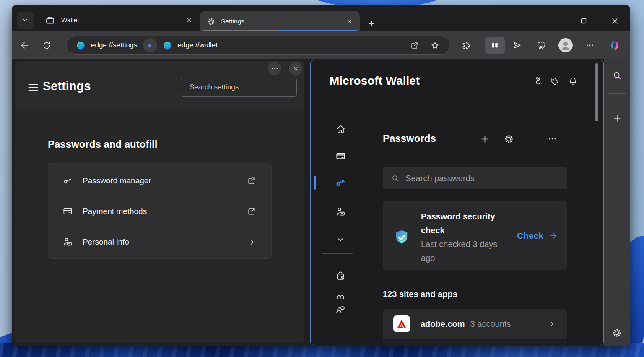  I want to click on sidebar-search-button, so click(617, 76).